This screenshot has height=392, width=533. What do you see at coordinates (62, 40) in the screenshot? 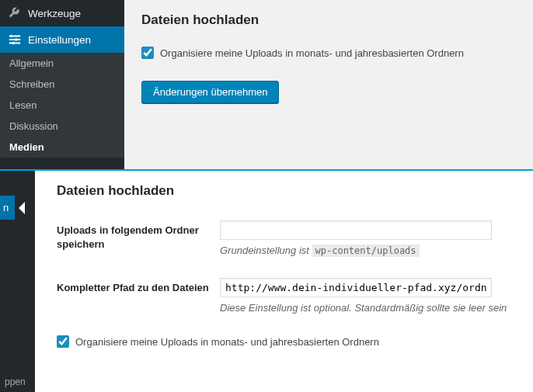
I see `sidebar-item-settings: Einstellungen` at bounding box center [62, 40].